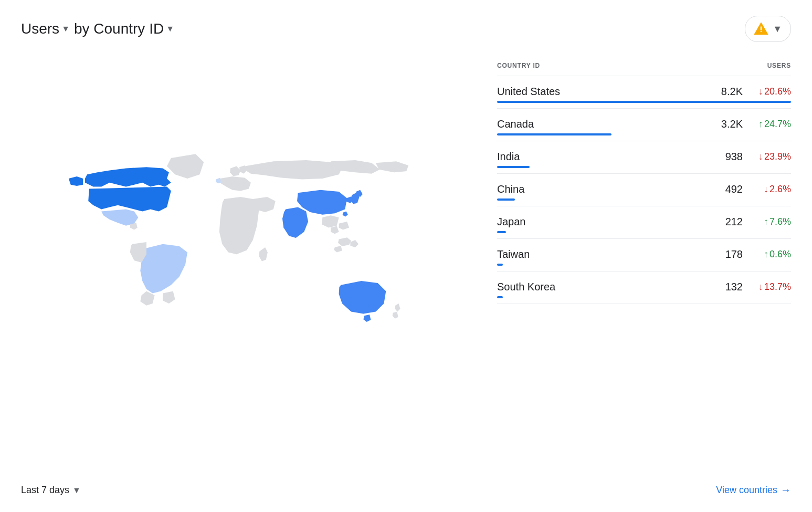 The width and height of the screenshot is (812, 512). I want to click on country-name: South Korea, so click(597, 287).